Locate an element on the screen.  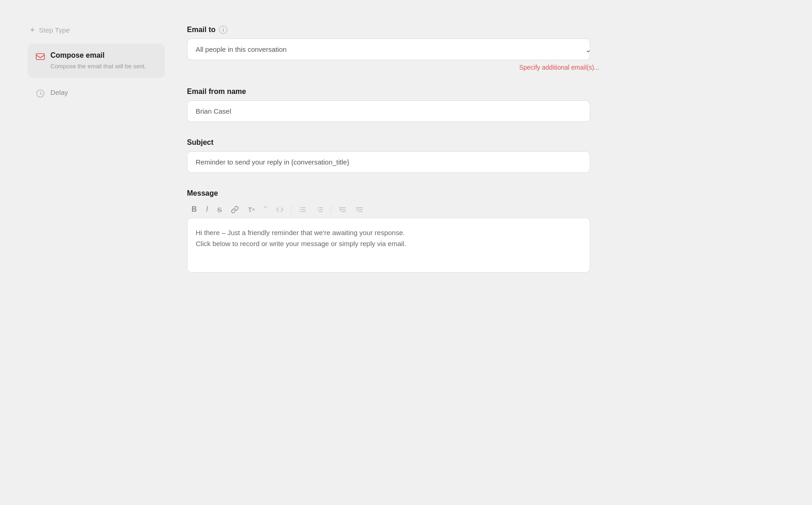
message-line-2: Click below to record or write your mess… is located at coordinates (301, 244).